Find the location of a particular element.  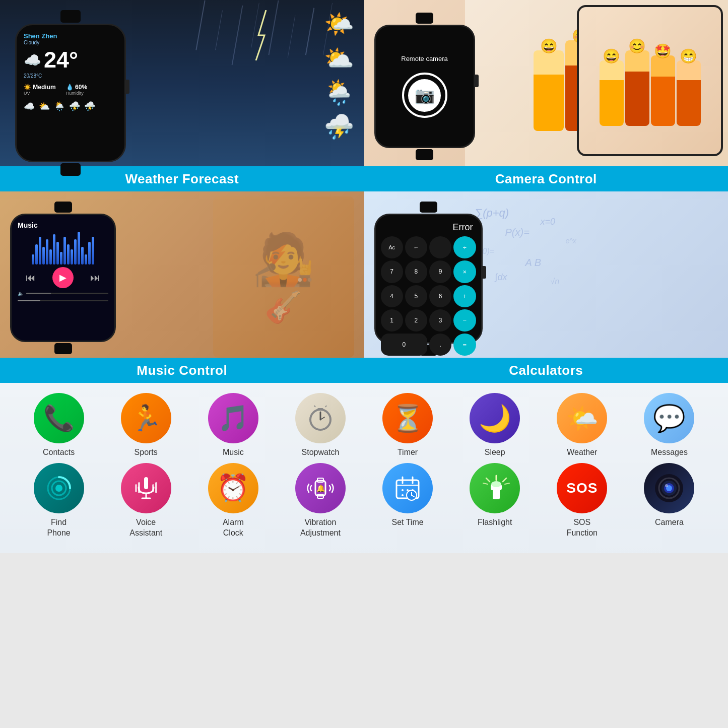

icon-music: 🎵 Music is located at coordinates (233, 425).